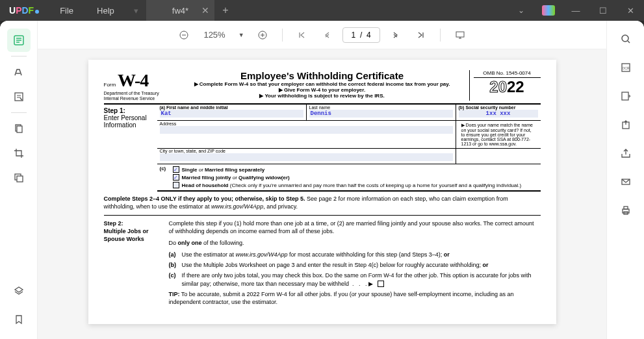 The width and height of the screenshot is (644, 339). Describe the element at coordinates (626, 96) in the screenshot. I see `convert-icon` at that location.